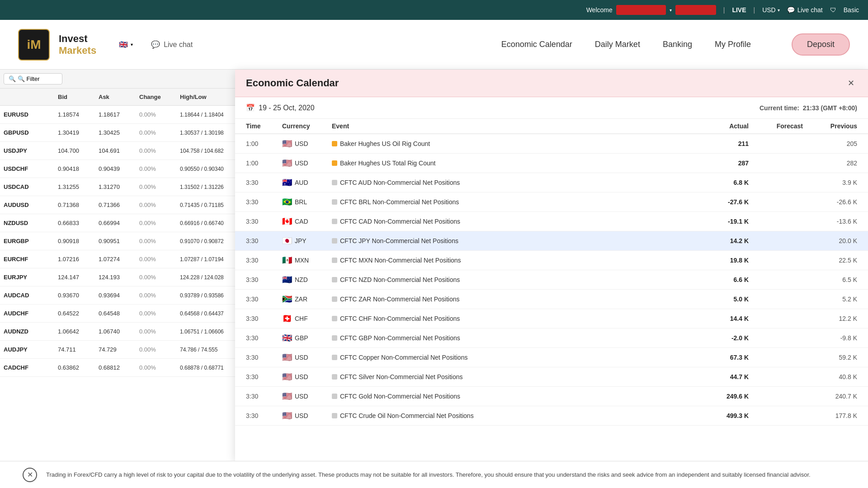 This screenshot has width=868, height=488. Describe the element at coordinates (118, 133) in the screenshot. I see `table-row: GBPUSD 1.30419 1.30425 0.00% 1.30537 / 1…` at that location.